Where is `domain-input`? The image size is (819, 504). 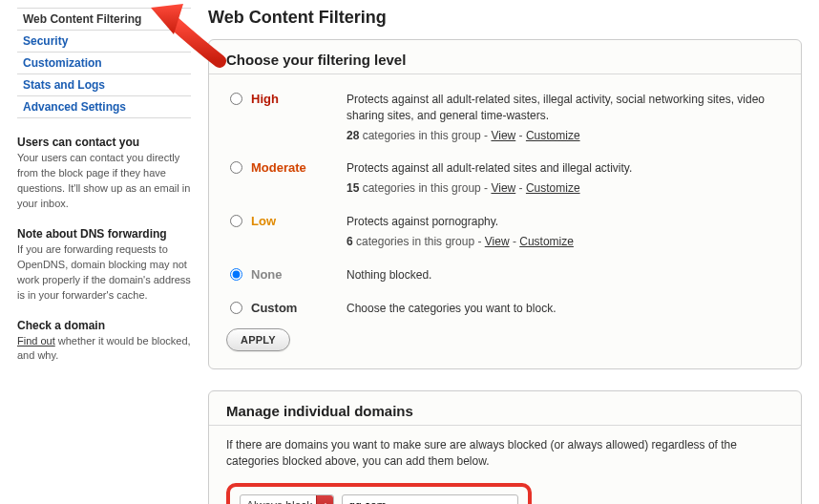
domain-input is located at coordinates (430, 499).